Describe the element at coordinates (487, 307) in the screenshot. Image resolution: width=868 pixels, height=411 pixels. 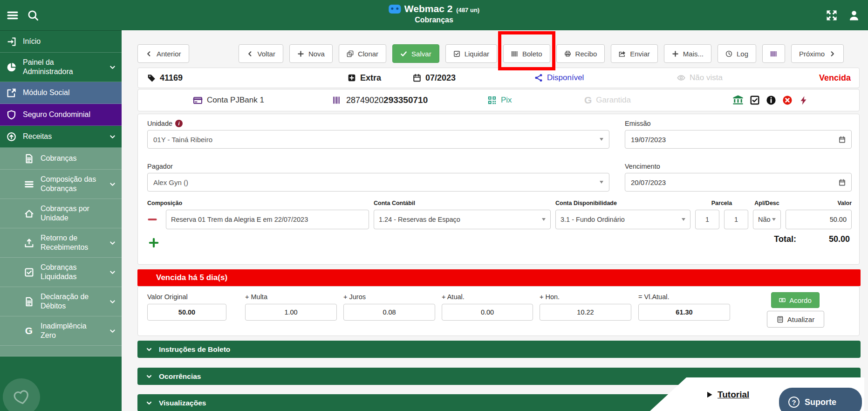
I see `atual-field: + Atual. 0.00` at that location.